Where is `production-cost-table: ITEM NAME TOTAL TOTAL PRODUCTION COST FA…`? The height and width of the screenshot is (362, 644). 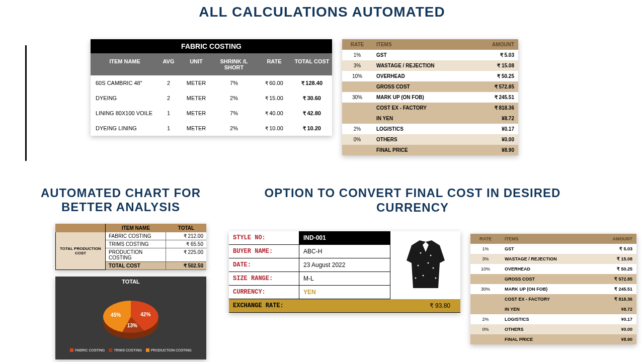 production-cost-table: ITEM NAME TOTAL TOTAL PRODUCTION COST FA… is located at coordinates (131, 247).